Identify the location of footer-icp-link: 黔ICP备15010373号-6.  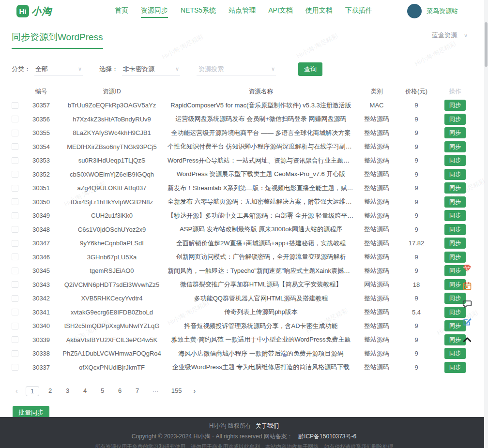
(327, 436).